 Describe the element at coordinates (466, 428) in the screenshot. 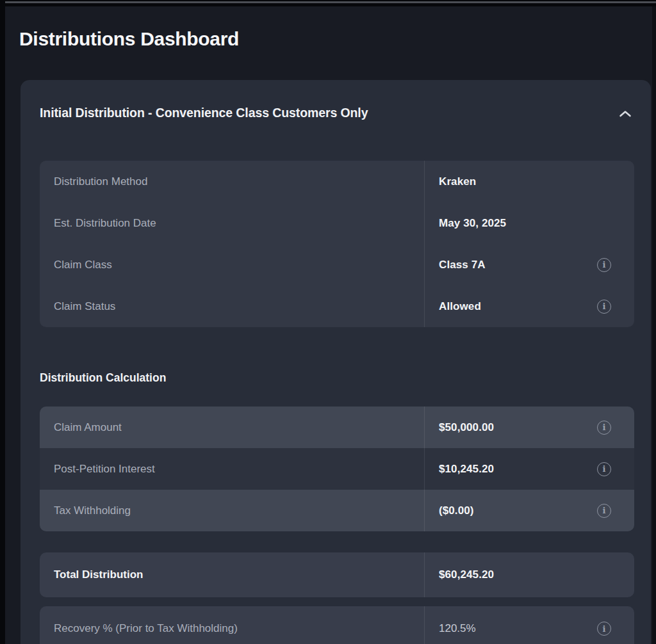

I see `calc-value: $50,000.00` at that location.